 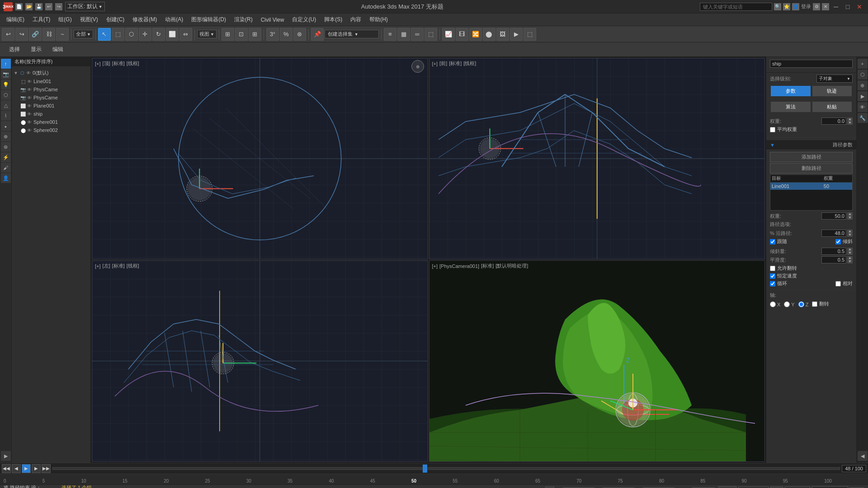 What do you see at coordinates (6, 84) in the screenshot?
I see `tool-light: 💡` at bounding box center [6, 84].